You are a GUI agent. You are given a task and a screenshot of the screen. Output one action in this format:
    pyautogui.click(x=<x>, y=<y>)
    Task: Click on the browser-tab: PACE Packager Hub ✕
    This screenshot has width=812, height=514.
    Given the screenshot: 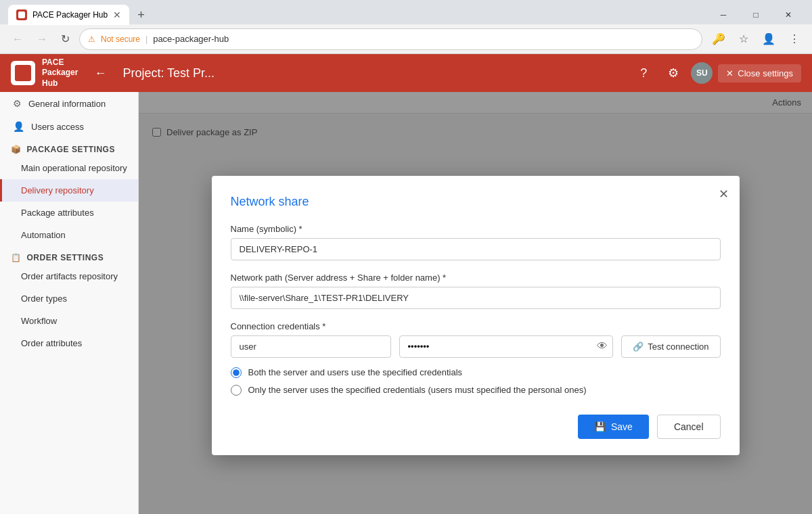 What is the action you would take?
    pyautogui.click(x=69, y=15)
    